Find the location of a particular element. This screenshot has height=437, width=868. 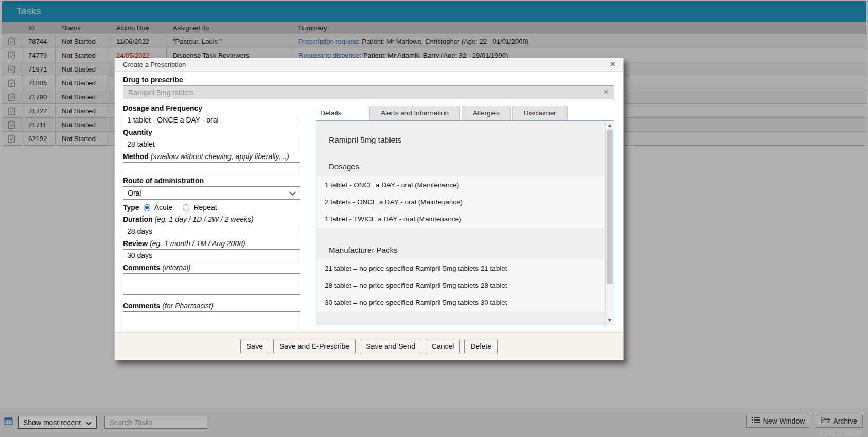

dialog-footer: Save Save and E-Prescribe Save and Send … is located at coordinates (369, 346).